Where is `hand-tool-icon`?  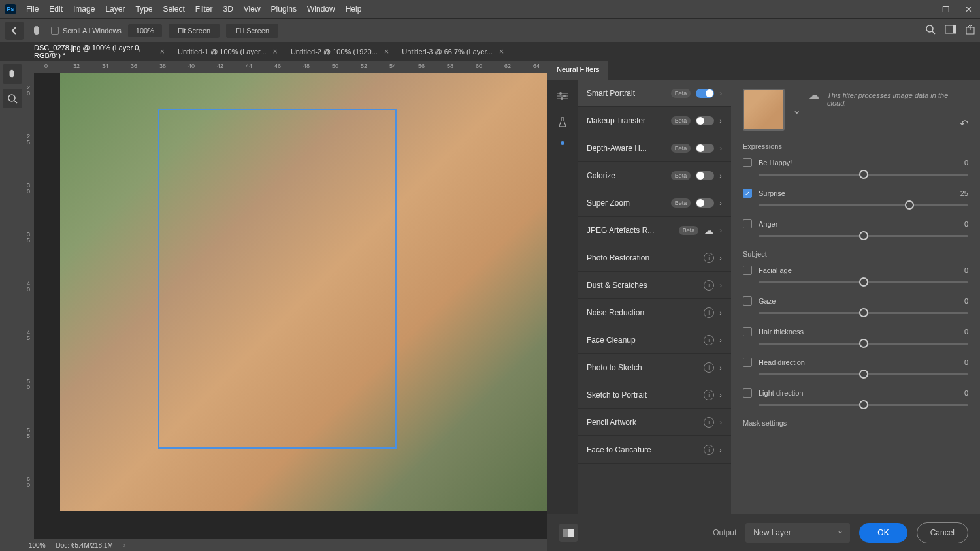 hand-tool-icon is located at coordinates (37, 31).